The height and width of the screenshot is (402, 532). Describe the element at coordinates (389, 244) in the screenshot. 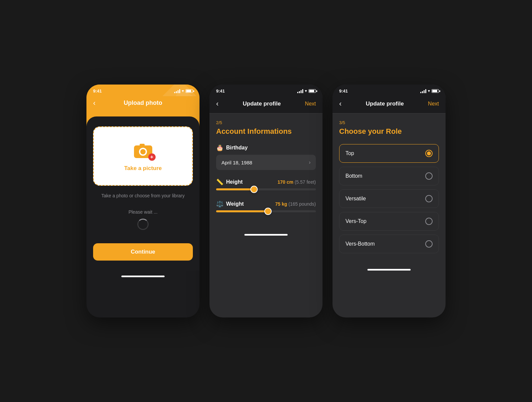

I see `role-vers-bottom: Vers-Bottom` at that location.